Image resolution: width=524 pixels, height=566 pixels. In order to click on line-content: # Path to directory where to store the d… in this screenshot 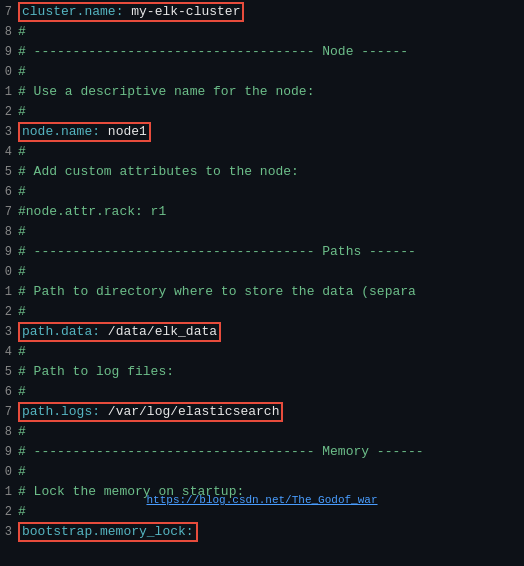, I will do `click(268, 292)`.